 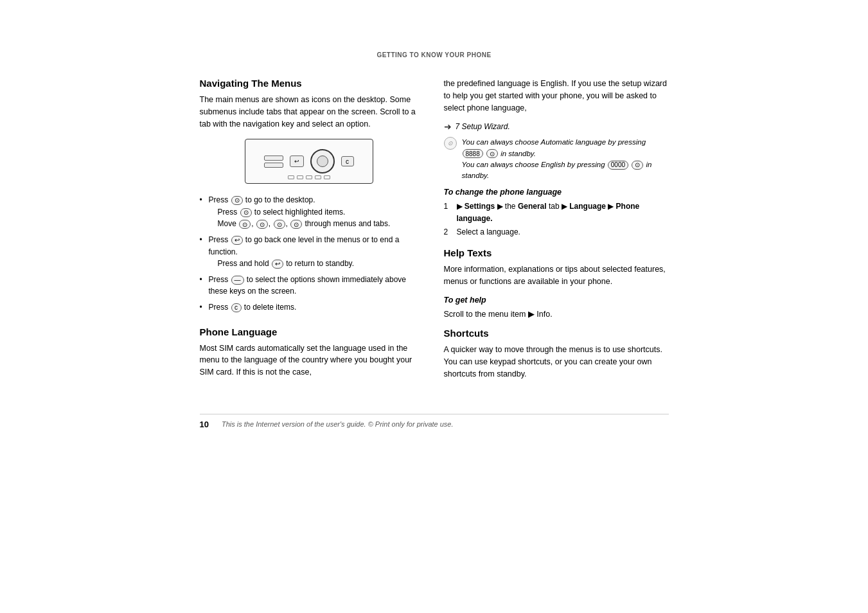 I want to click on back-key-icon: ↩, so click(x=297, y=161).